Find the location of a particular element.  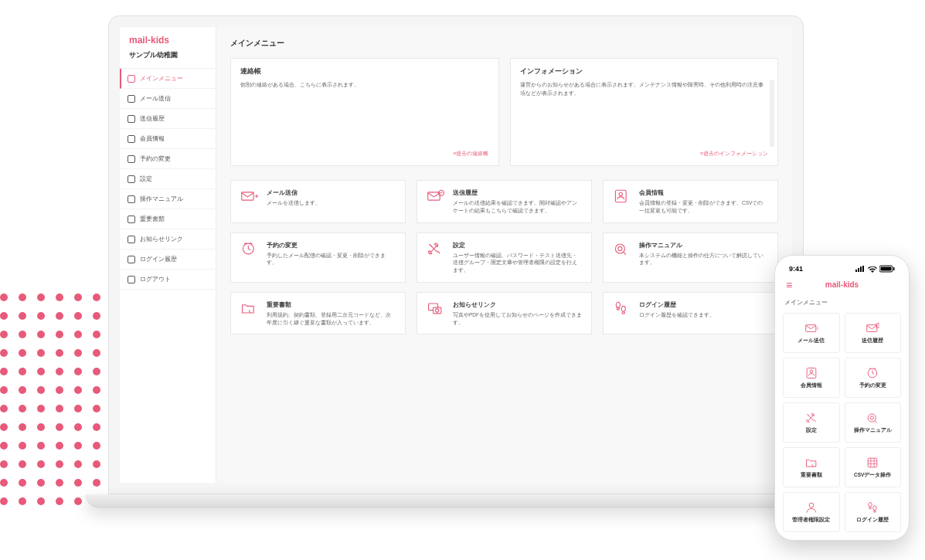

phone-card-folder: 重要書類 is located at coordinates (811, 467).